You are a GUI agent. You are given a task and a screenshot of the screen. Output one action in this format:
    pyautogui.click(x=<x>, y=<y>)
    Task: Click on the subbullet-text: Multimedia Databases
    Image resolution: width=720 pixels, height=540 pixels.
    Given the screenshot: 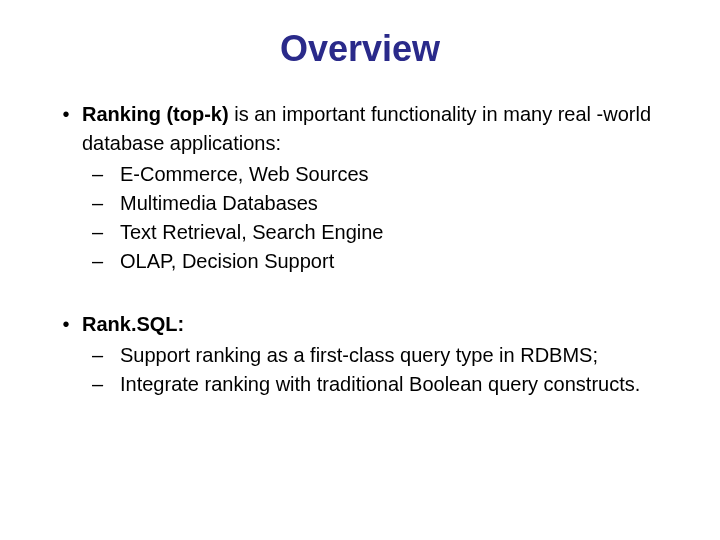 What is the action you would take?
    pyautogui.click(x=395, y=204)
    